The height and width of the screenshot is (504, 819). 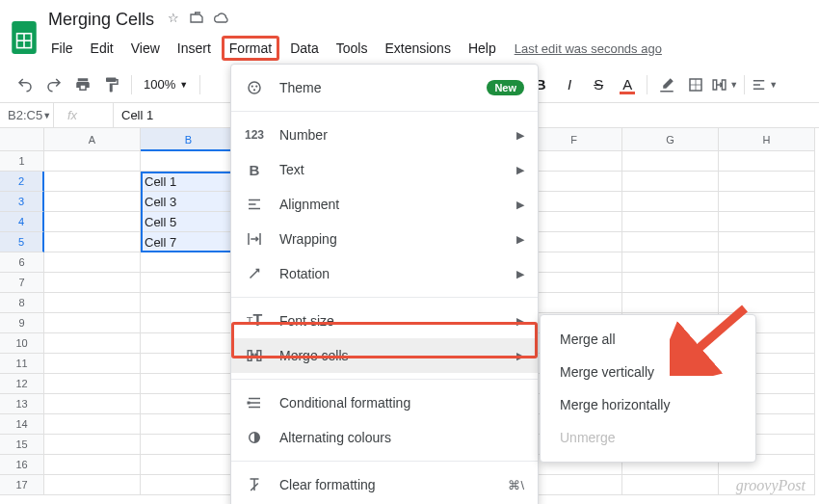 I want to click on menu-edit: Edit, so click(x=102, y=48).